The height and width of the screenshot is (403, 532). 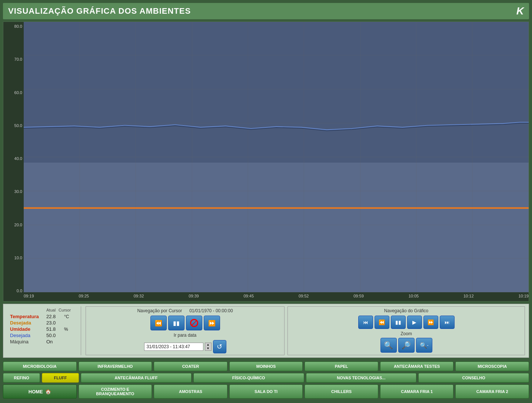 I want to click on nav-btn-infravermelho: INFRAVERMELHO, so click(x=116, y=366).